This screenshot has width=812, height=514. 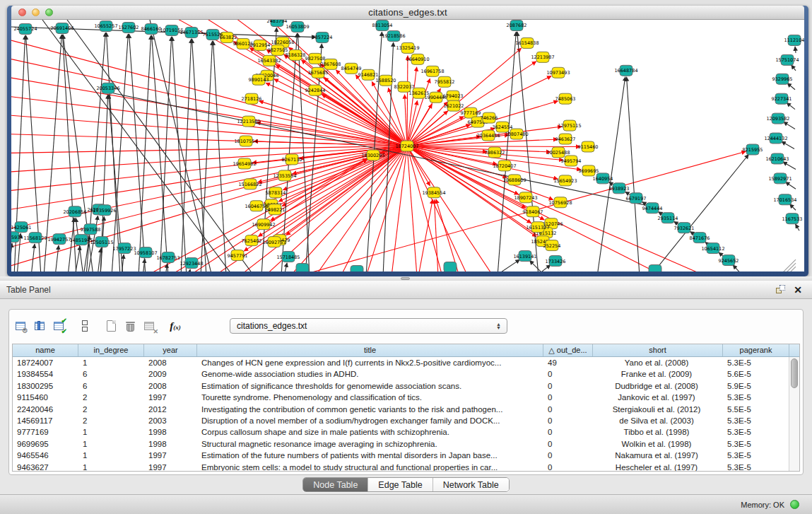 What do you see at coordinates (756, 386) in the screenshot?
I see `table-cell: 5.9E-5` at bounding box center [756, 386].